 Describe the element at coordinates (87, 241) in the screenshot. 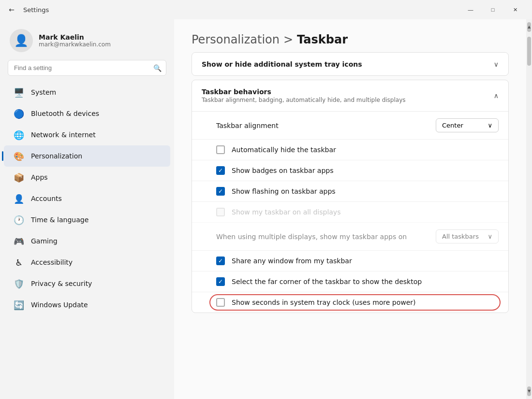

I see `sidebar-item-gaming: 🎮 Gaming` at that location.